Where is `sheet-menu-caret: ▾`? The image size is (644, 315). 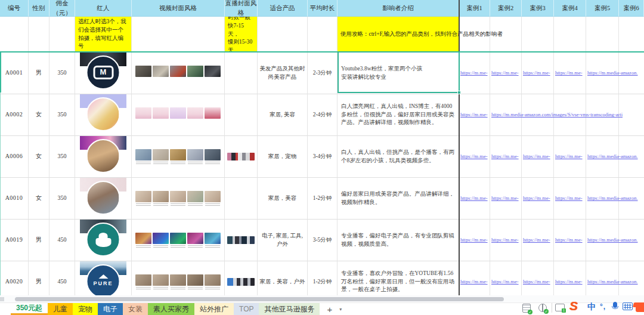
sheet-menu-caret: ▾ is located at coordinates (340, 309).